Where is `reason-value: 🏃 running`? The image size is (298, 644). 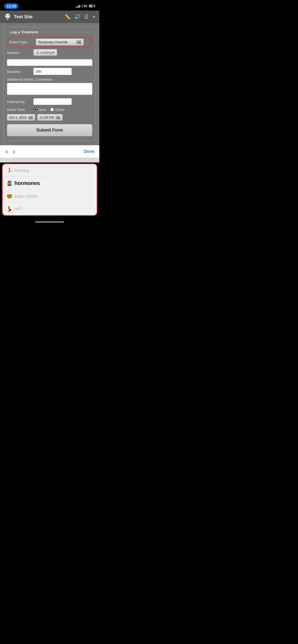
reason-value: 🏃 running is located at coordinates (44, 52).